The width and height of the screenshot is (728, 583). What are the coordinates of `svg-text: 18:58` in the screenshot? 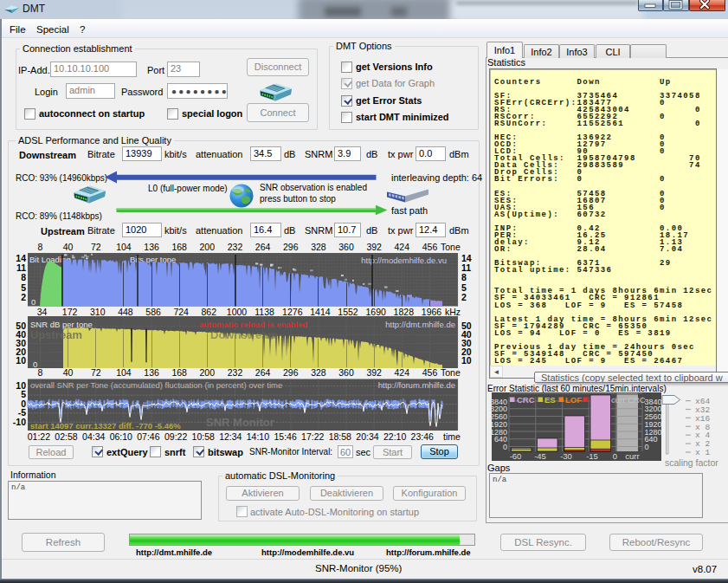 It's located at (340, 437).